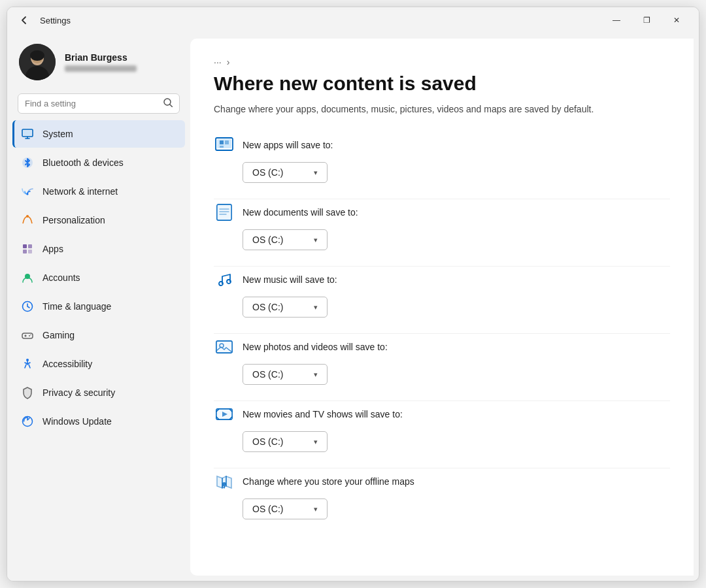 This screenshot has height=588, width=706. I want to click on accounts-icon, so click(27, 278).